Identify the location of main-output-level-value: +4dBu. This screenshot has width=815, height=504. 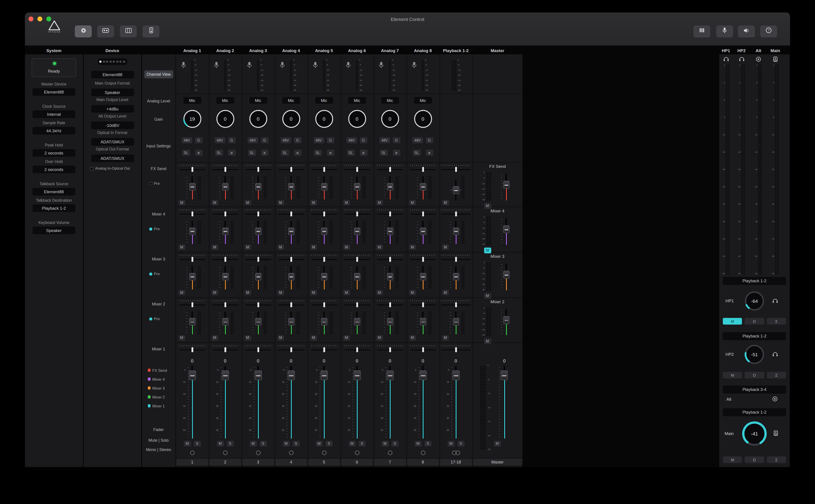
(112, 109).